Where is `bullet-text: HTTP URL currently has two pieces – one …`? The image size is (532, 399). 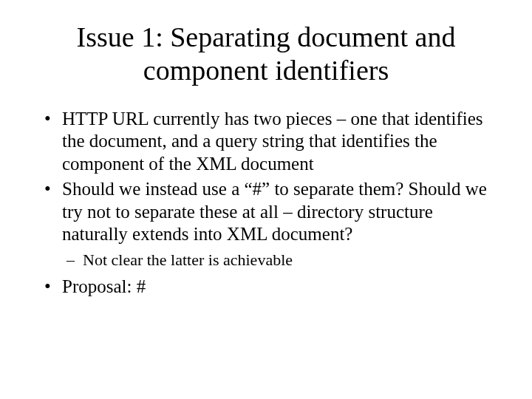
bullet-text: HTTP URL currently has two pieces – one … is located at coordinates (273, 141).